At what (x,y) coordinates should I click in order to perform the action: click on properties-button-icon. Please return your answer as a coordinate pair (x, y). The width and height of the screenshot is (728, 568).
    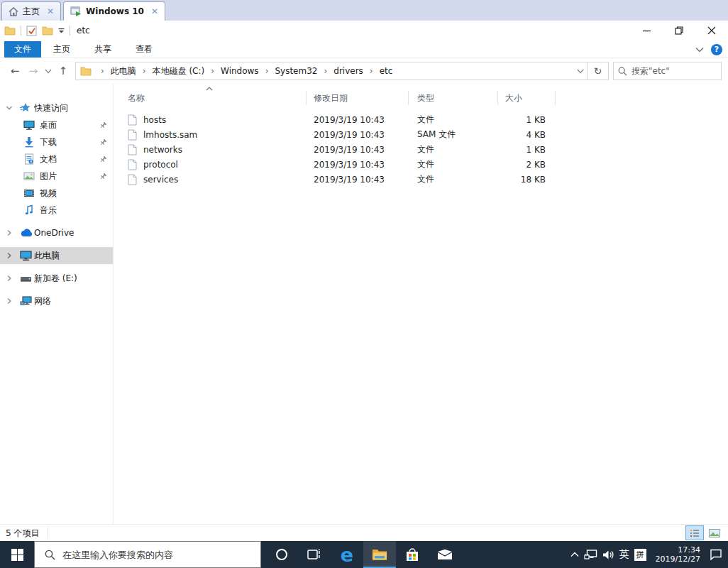
    Looking at the image, I should click on (31, 31).